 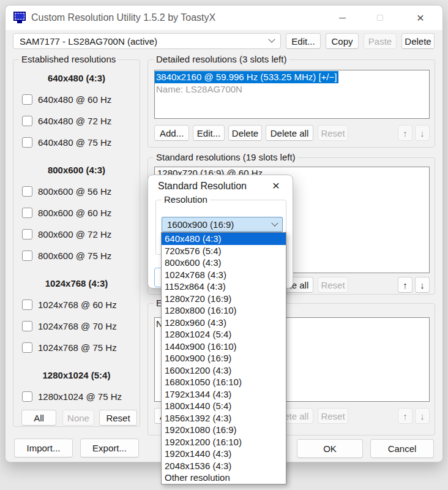 I want to click on detailed-delete-button: Delete, so click(x=245, y=133).